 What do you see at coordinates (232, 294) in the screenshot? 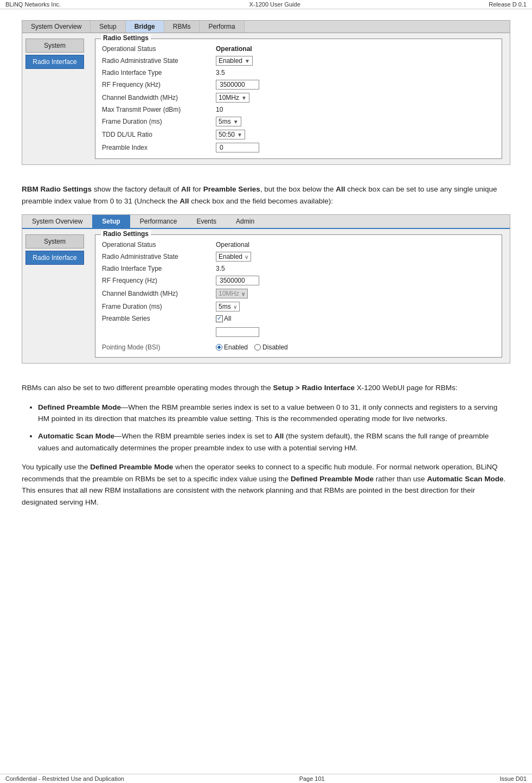
I see `select2-channel-bandwidth: 10MHz ∨` at bounding box center [232, 294].